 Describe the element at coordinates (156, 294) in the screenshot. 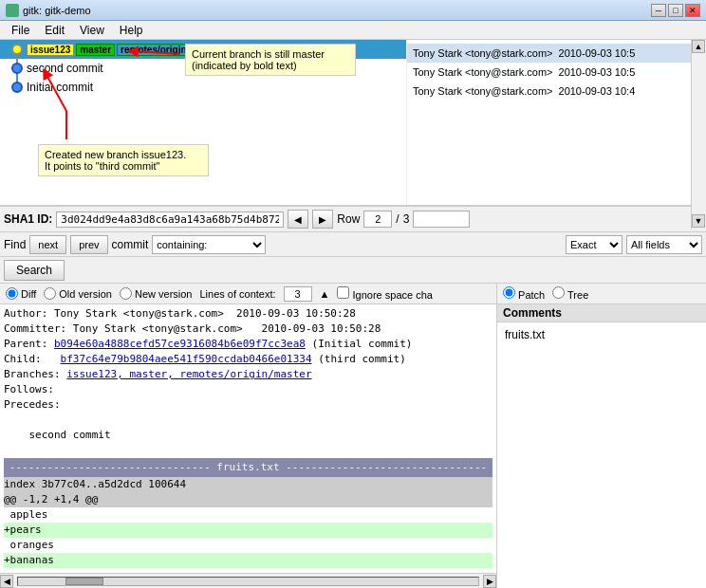

I see `new-radio: New version` at that location.